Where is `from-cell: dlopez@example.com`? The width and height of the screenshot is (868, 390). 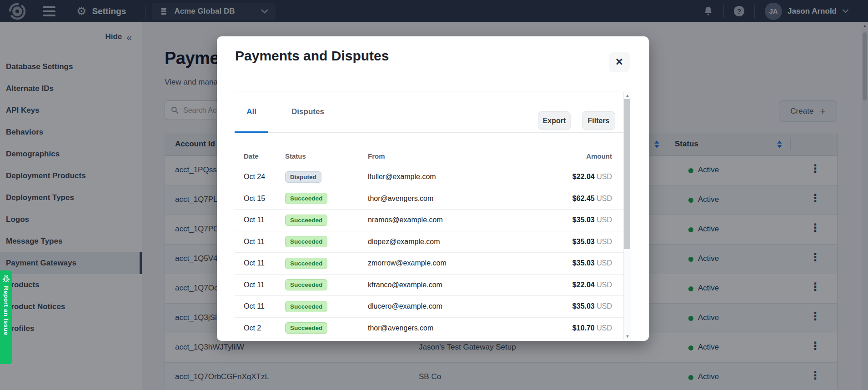 from-cell: dlopez@example.com is located at coordinates (470, 242).